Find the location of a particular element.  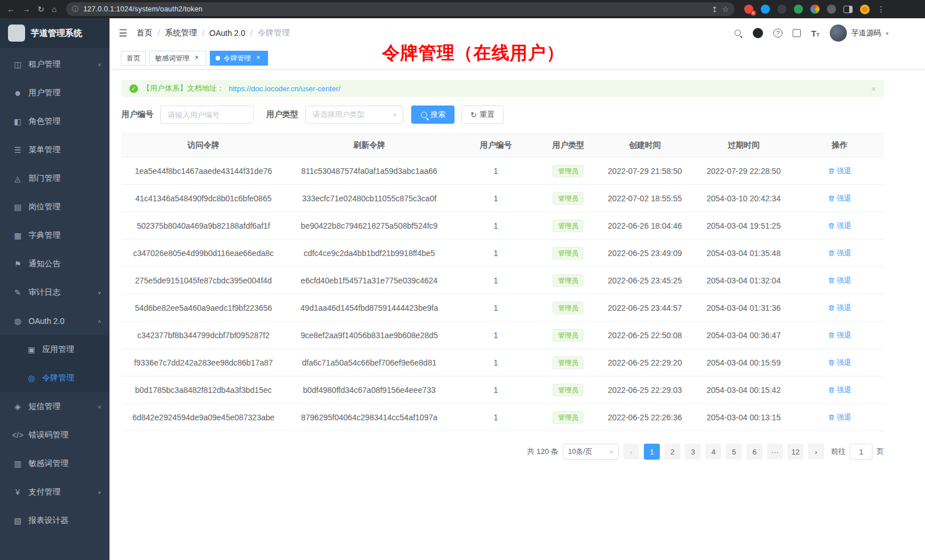

expire-time-cell: 2022-07-29 22:28:50 is located at coordinates (744, 171).